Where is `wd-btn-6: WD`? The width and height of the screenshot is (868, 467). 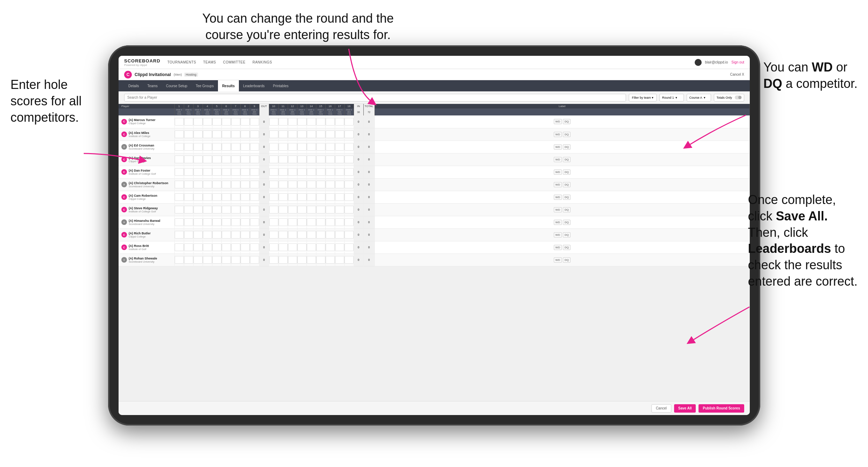 wd-btn-6: WD is located at coordinates (558, 197).